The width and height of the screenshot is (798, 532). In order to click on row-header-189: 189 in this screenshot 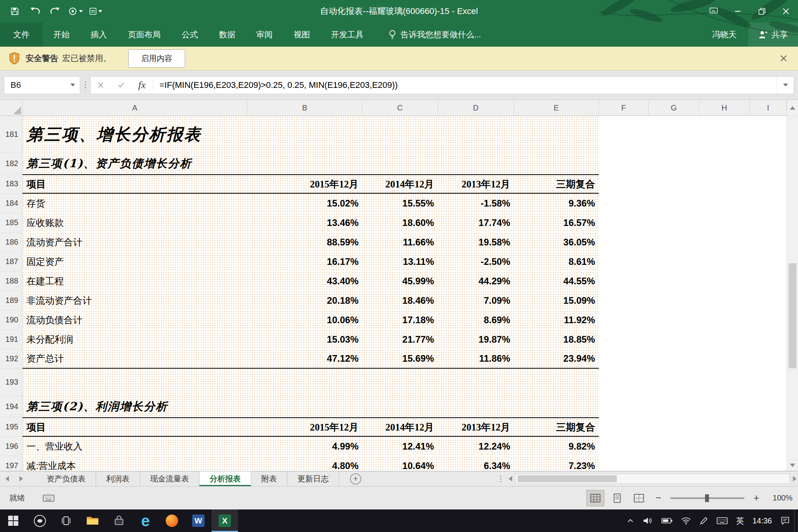, I will do `click(11, 301)`.